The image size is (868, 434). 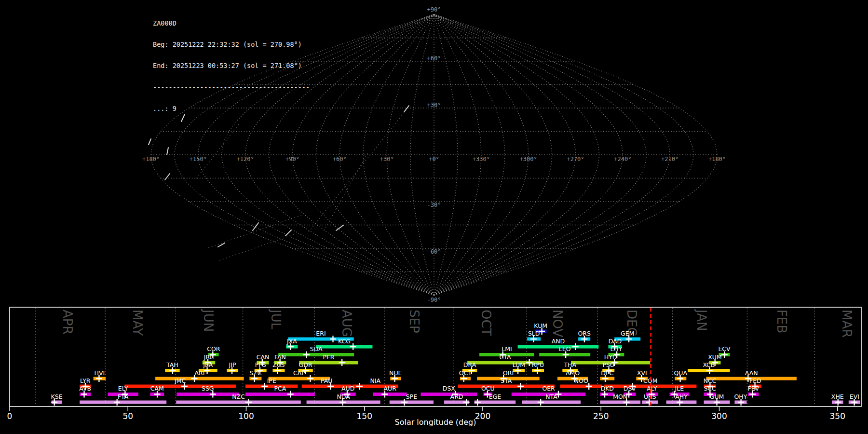 I want to click on x-tick-label: 0, so click(x=10, y=416).